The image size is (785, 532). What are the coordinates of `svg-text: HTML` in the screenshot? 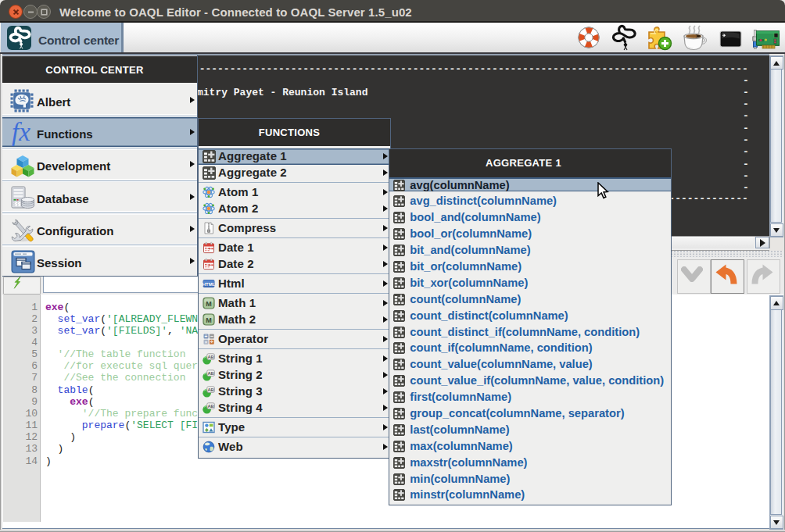 It's located at (209, 284).